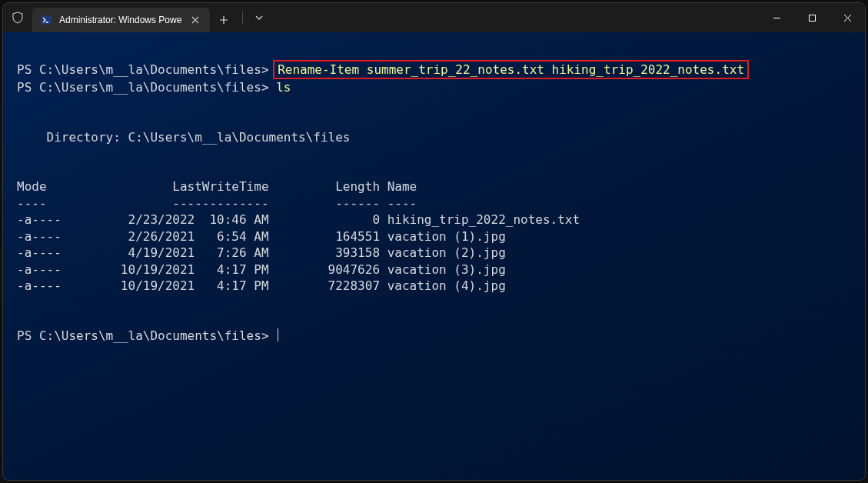  What do you see at coordinates (217, 203) in the screenshot?
I see `table-header-underline: ---- ------------- ------ ----` at bounding box center [217, 203].